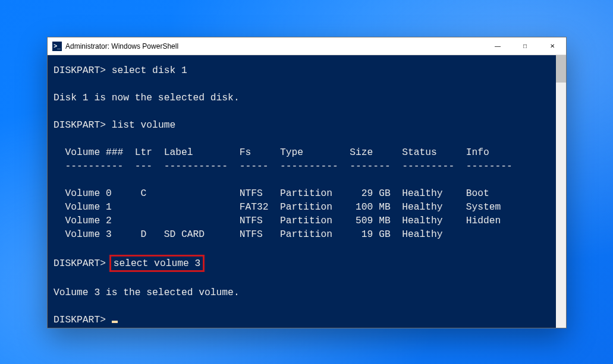  What do you see at coordinates (277, 221) in the screenshot?
I see `table-row: Volume 2 NTFS Partition 509 MB Healthy H…` at bounding box center [277, 221].